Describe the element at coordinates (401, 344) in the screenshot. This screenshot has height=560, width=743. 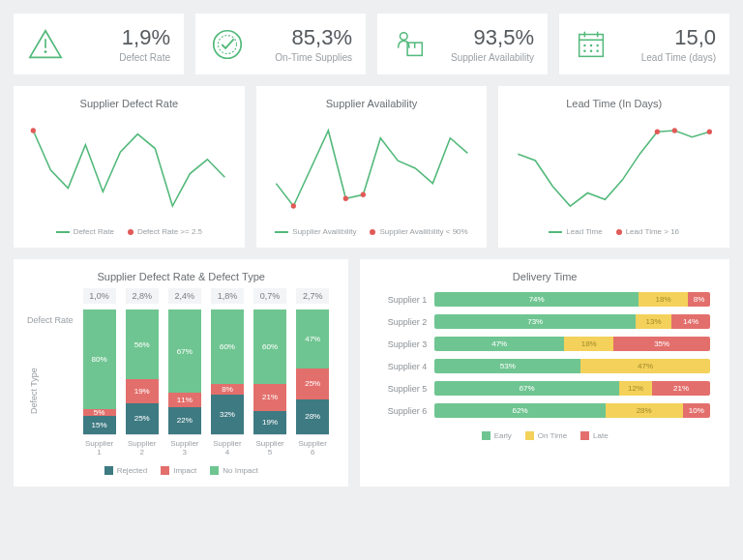
I see `row-label: Supplier 3` at that location.